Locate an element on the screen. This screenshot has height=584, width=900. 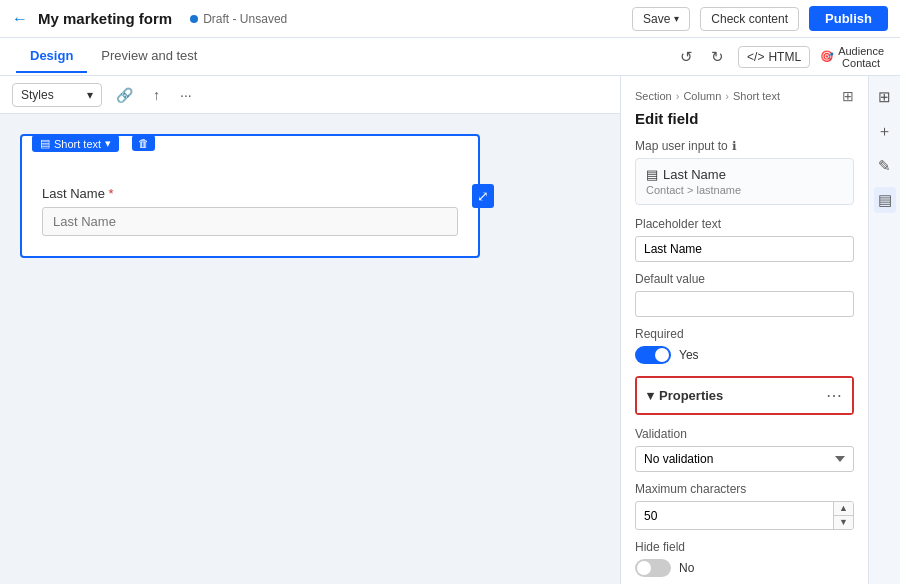
placeholder-label: Placeholder text is located at coordinates (744, 224).